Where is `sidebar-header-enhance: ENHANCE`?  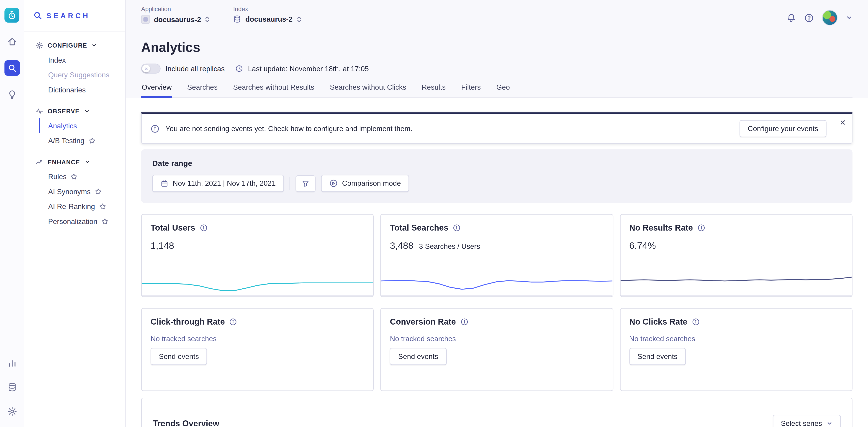
sidebar-header-enhance: ENHANCE is located at coordinates (75, 164).